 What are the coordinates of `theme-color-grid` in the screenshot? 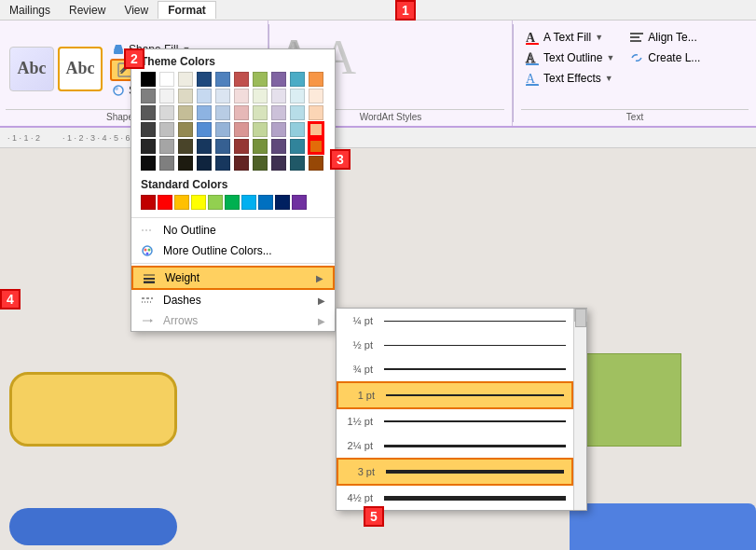 It's located at (233, 122).